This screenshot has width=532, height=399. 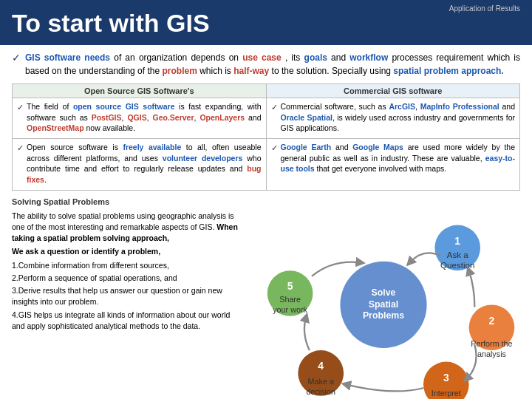 What do you see at coordinates (492, 354) in the screenshot?
I see `svg-text: analysis` at bounding box center [492, 354].